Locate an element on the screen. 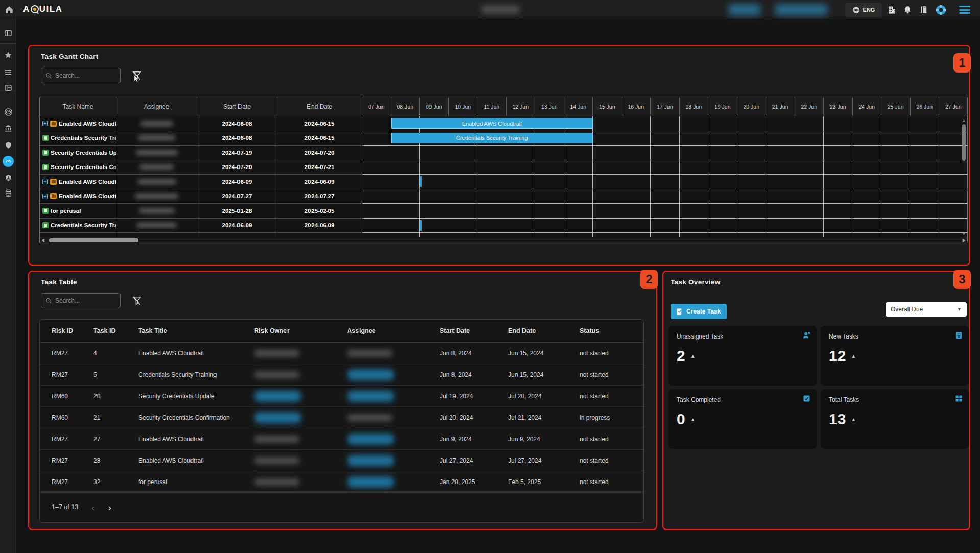 The height and width of the screenshot is (553, 980). table-row: RM2727Enabled AWS CloudtrailJun 9, 2024J… is located at coordinates (342, 439).